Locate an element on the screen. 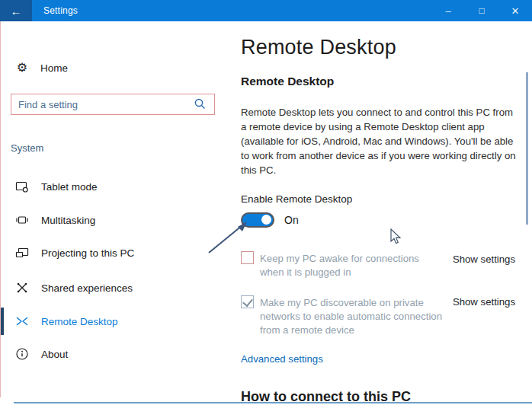 The image size is (532, 405). back-arrow-icon: ← is located at coordinates (17, 11).